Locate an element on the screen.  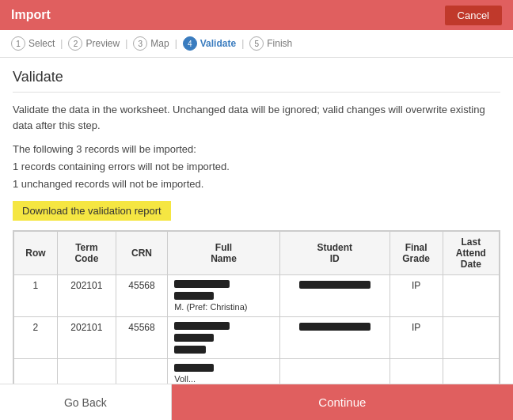
col-header-full-name: FullName is located at coordinates (224, 253).